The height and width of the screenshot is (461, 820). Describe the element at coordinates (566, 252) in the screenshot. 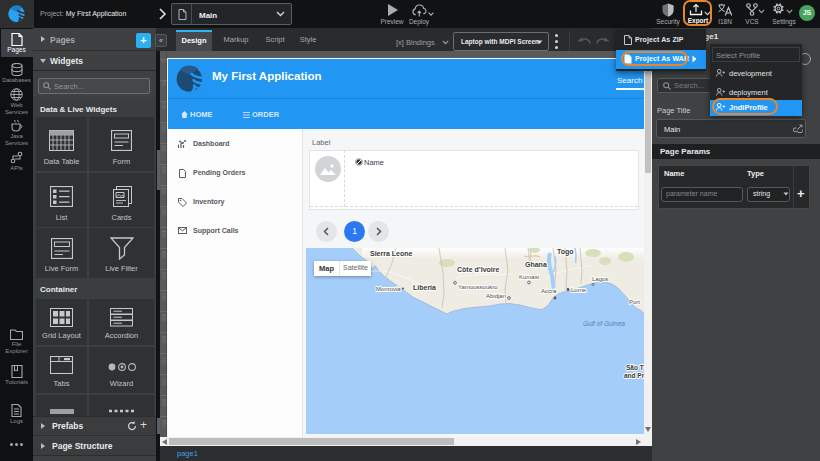

I see `svg-text: Togo` at that location.